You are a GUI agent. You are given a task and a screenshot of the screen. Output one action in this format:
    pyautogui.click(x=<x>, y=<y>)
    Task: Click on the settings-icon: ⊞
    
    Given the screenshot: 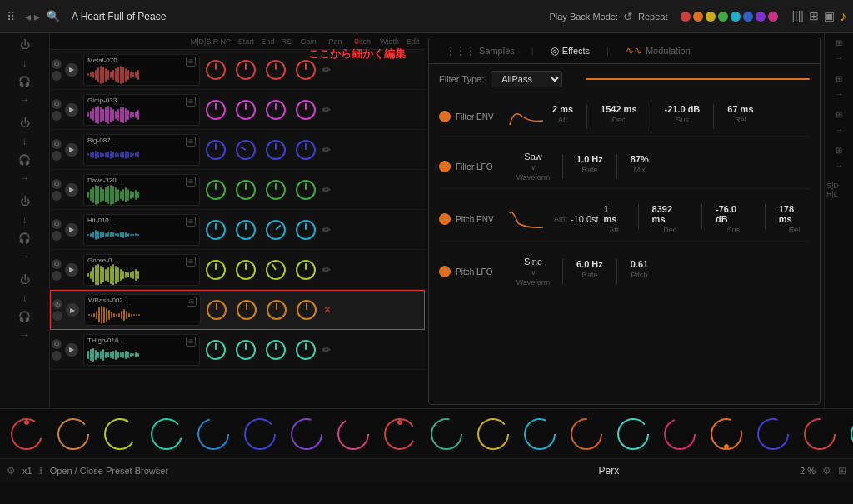 What is the action you would take?
    pyautogui.click(x=814, y=17)
    